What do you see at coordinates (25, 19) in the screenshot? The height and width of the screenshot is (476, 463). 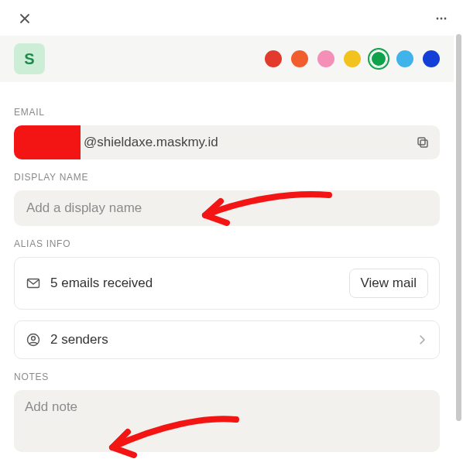 I see `close-button` at bounding box center [25, 19].